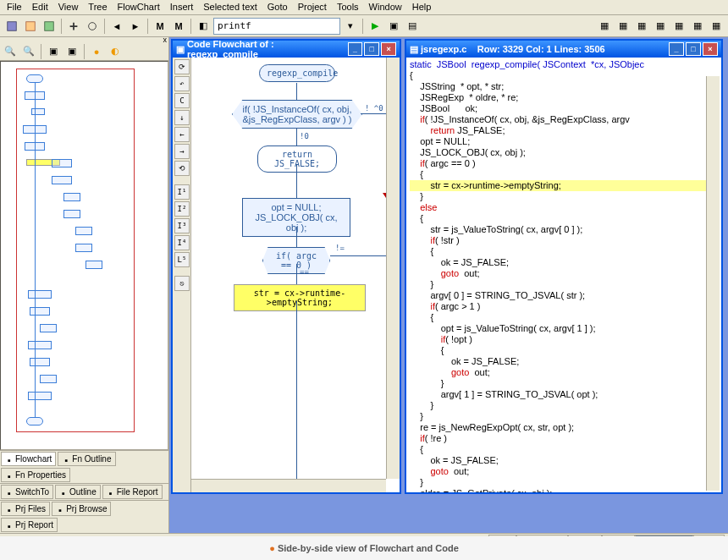 Image resolution: width=728 pixels, height=560 pixels. Describe the element at coordinates (182, 283) in the screenshot. I see `flow-tool-btn: ⎋` at that location.